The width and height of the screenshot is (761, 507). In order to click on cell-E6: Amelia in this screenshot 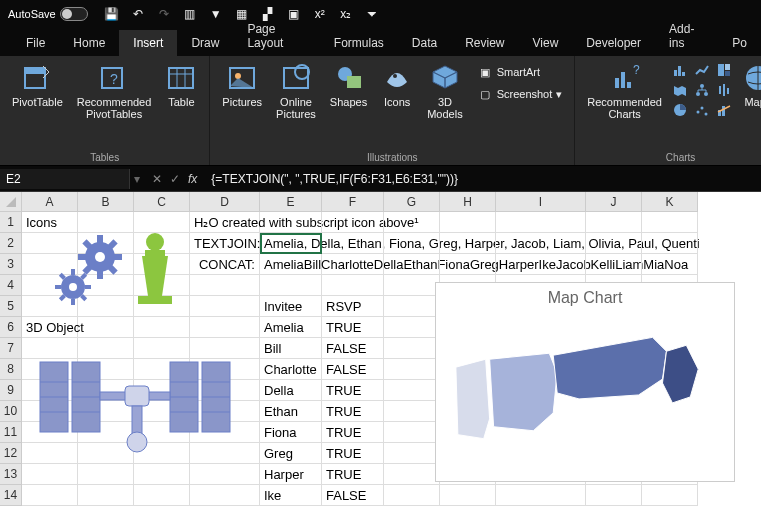, I will do `click(291, 328)`.